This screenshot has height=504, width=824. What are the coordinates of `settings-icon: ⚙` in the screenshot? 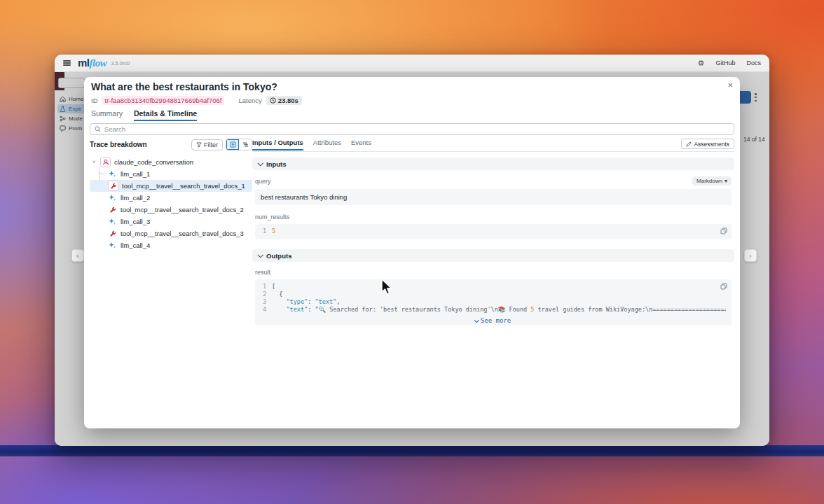 It's located at (701, 63).